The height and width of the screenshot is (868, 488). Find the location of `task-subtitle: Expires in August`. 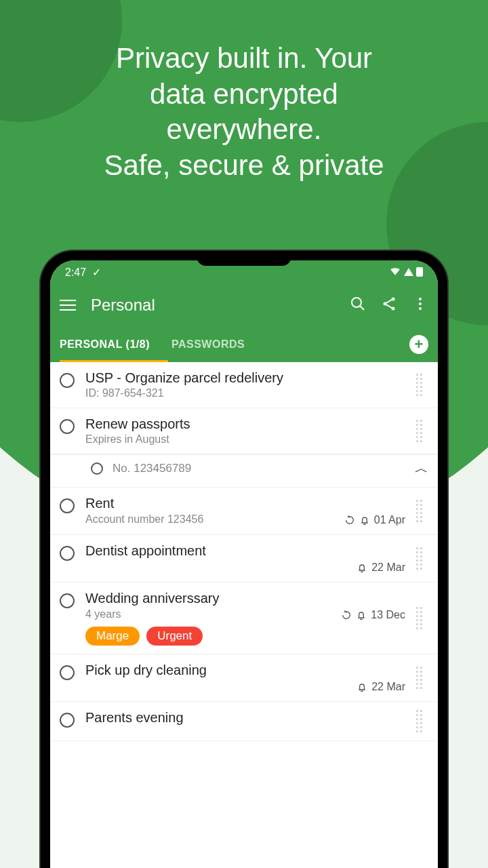

task-subtitle: Expires in August is located at coordinates (245, 439).